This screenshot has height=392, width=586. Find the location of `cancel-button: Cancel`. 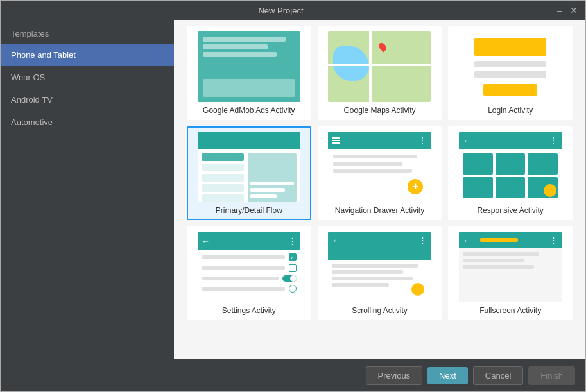

cancel-button: Cancel is located at coordinates (498, 376).